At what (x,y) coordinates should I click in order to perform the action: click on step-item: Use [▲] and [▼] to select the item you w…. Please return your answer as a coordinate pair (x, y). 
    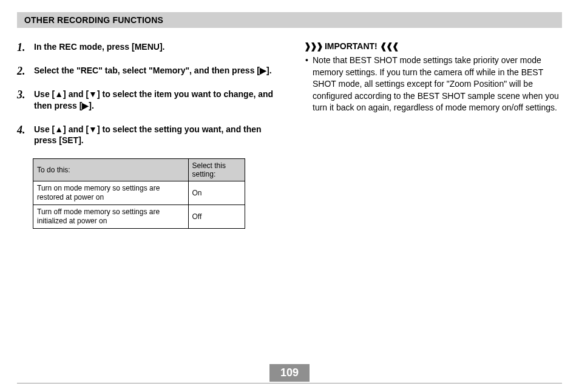
    Looking at the image, I should click on (146, 100).